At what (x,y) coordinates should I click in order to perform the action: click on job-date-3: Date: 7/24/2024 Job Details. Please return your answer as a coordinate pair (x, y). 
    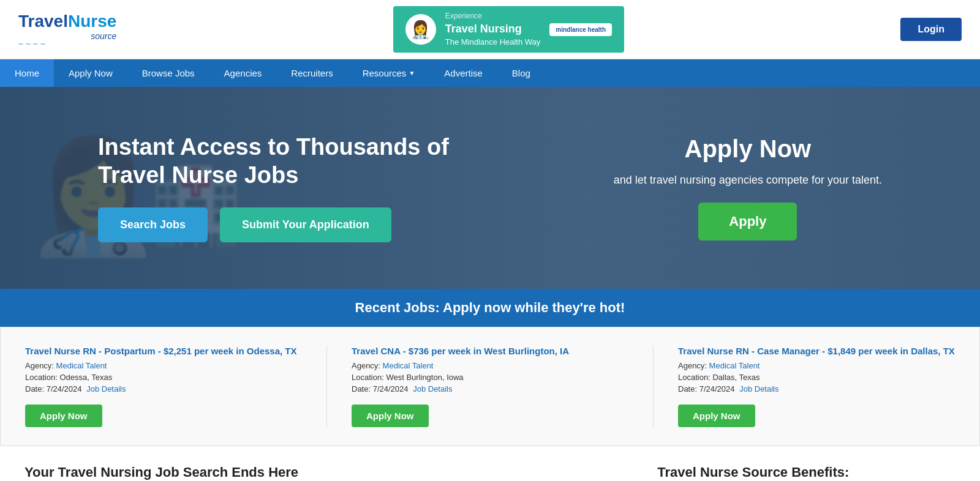
    Looking at the image, I should click on (816, 389).